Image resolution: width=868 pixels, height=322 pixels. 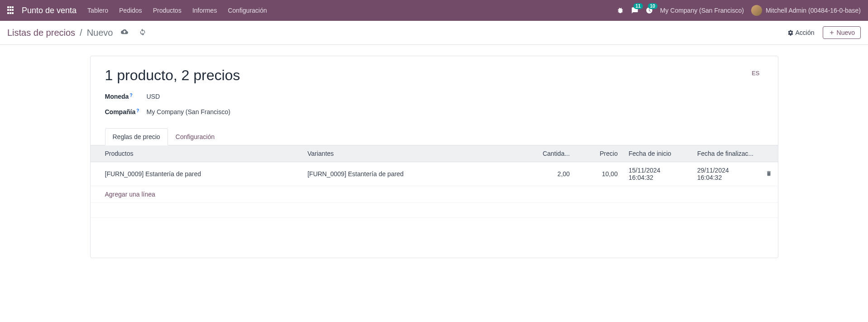 What do you see at coordinates (769, 154) in the screenshot?
I see `col-delete` at bounding box center [769, 154].